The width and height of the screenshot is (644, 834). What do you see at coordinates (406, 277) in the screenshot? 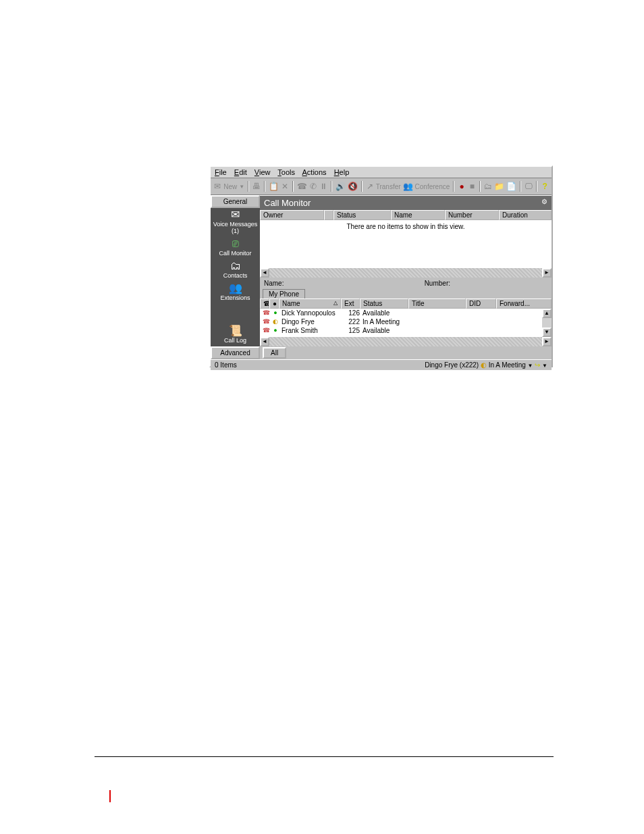
I see `content-pane: Call Monitor ⚙ Owner Status Name Number …` at bounding box center [406, 277].